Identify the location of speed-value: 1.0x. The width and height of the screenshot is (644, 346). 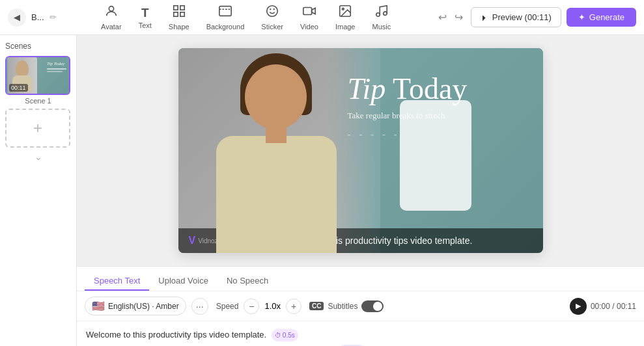
(272, 306).